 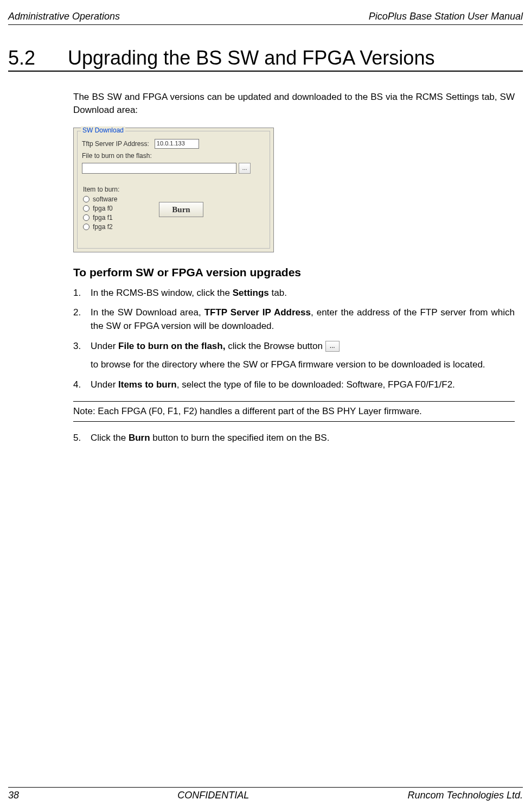 I want to click on groupbox-label: SW Download, so click(x=103, y=130).